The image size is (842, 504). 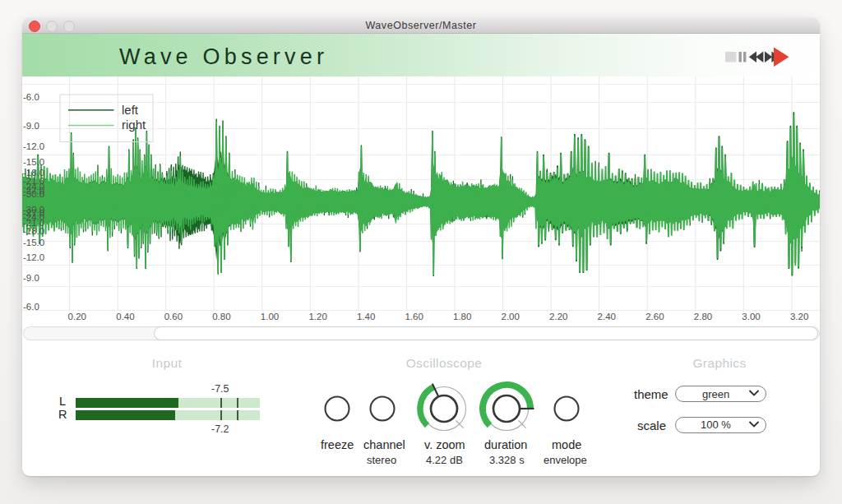 What do you see at coordinates (607, 316) in the screenshot?
I see `svg-text: 2.40` at bounding box center [607, 316].